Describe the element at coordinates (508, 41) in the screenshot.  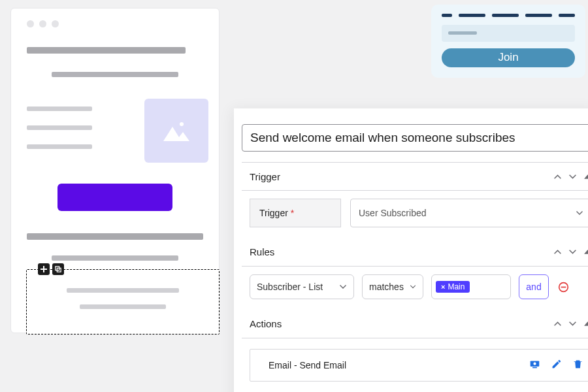
I see `join-widget: Join` at that location.